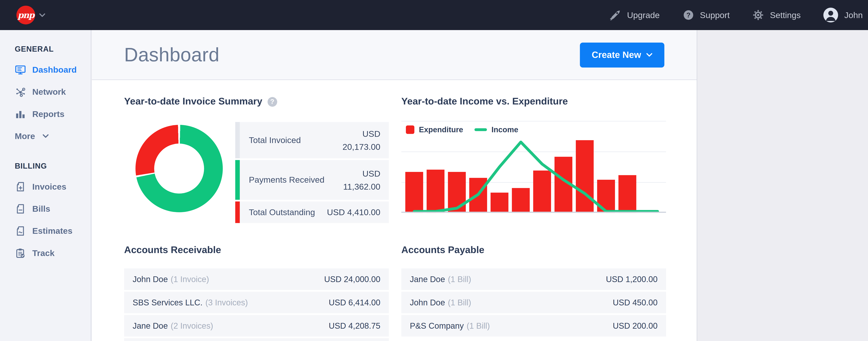 This screenshot has width=868, height=341. I want to click on accounts-payable-list: Jane Doe(1 Bill)USD 1,200.00John Doe(1 B…, so click(534, 303).